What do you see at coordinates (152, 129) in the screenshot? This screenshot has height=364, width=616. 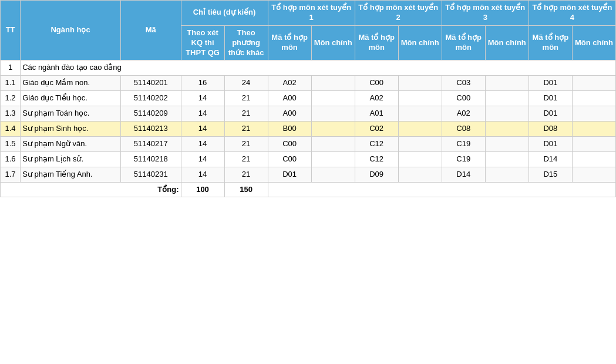 I see `cell-ma: 51140213` at bounding box center [152, 129].